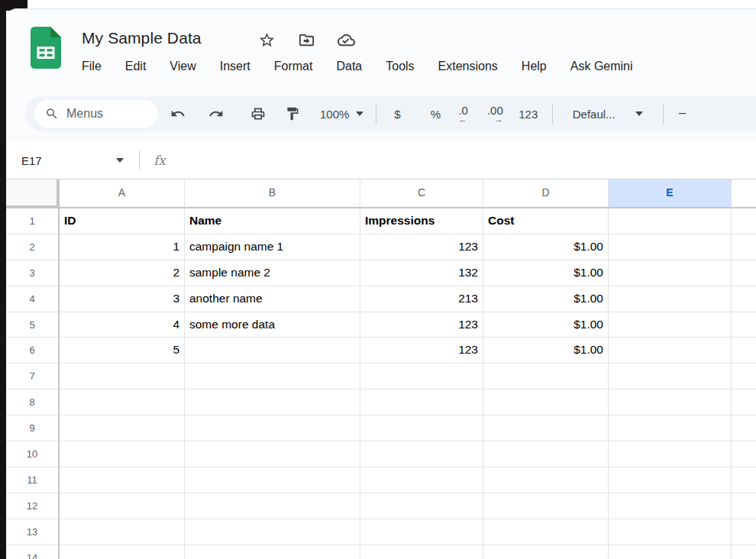 The height and width of the screenshot is (559, 756). Describe the element at coordinates (670, 325) in the screenshot. I see `cell-E5` at that location.